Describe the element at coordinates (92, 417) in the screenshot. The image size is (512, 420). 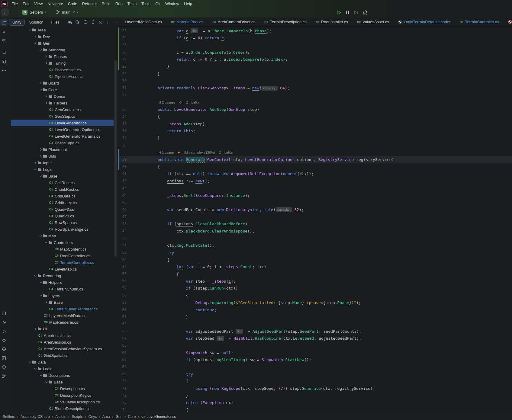
I see `breadcrumb-item-onyx: Onyx` at that location.